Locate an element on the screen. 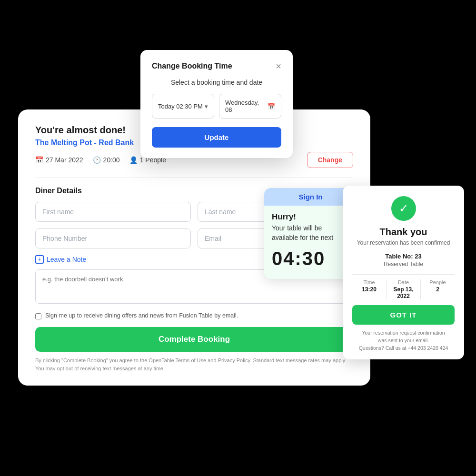 The height and width of the screenshot is (476, 476). booking-details-row: Time 13:20 Date Sep 13, 2022 People 2 is located at coordinates (404, 287).